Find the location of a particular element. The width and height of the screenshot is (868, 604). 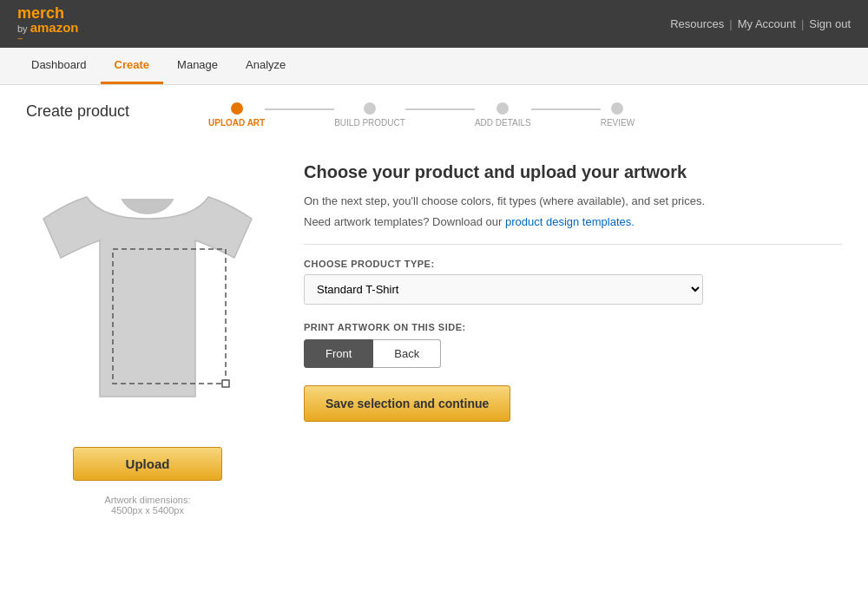

step-build-product: BUILD PRODUCT is located at coordinates (370, 115).